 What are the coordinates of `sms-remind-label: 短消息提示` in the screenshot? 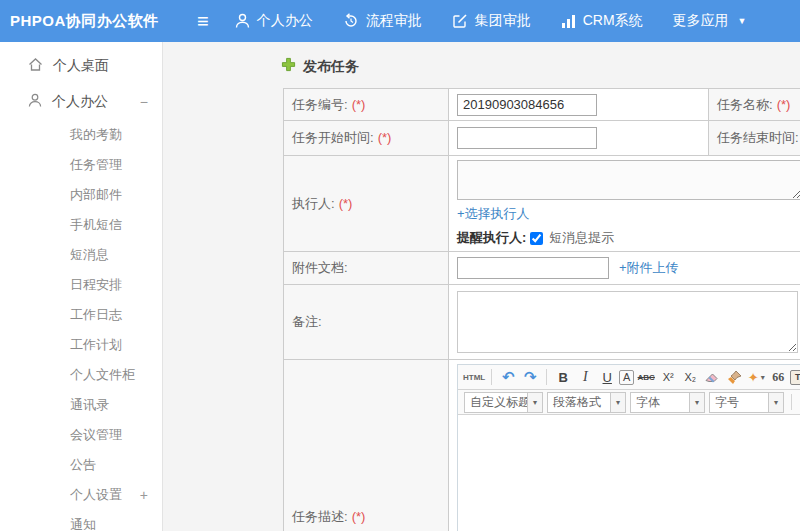 It's located at (582, 238).